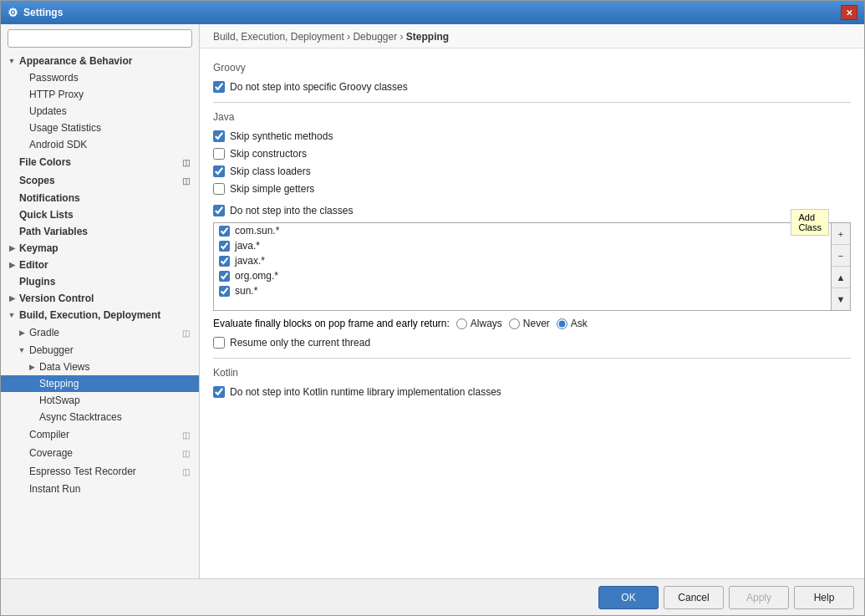 The image size is (865, 616). Describe the element at coordinates (281, 136) in the screenshot. I see `skip-synthetic-label: Skip synthetic methods` at that location.